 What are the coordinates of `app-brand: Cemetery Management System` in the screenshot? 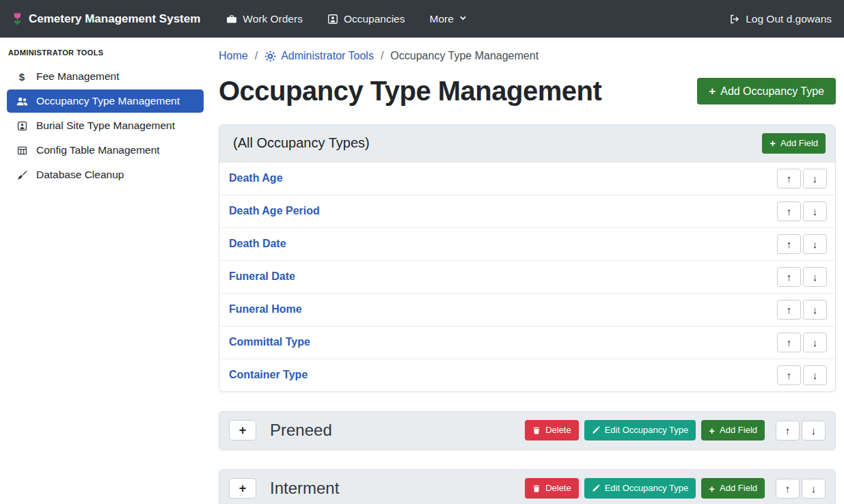 It's located at (107, 19).